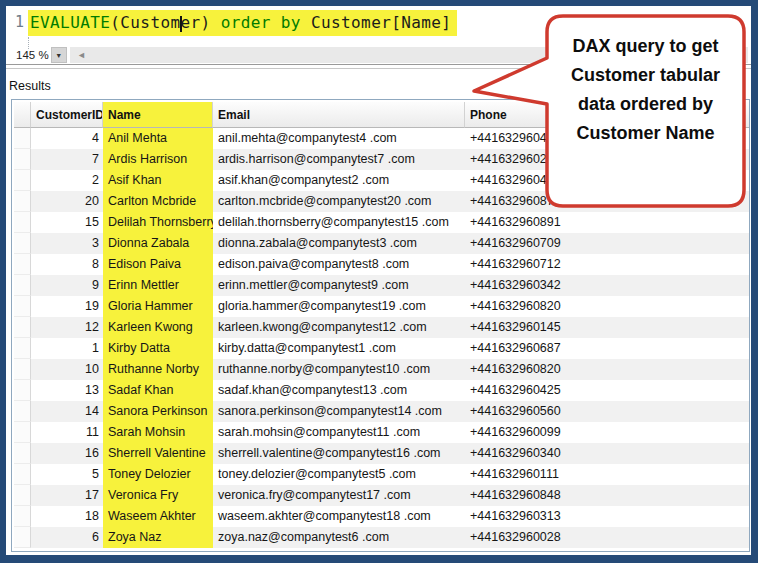  What do you see at coordinates (535, 496) in the screenshot?
I see `cell-phone: +441632960848` at bounding box center [535, 496].